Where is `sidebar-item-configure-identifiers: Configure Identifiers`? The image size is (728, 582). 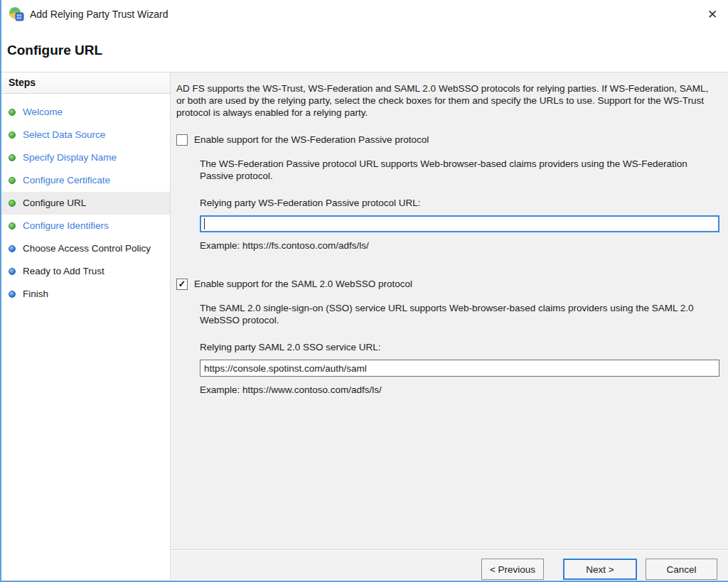
sidebar-item-configure-identifiers: Configure Identifiers is located at coordinates (85, 226).